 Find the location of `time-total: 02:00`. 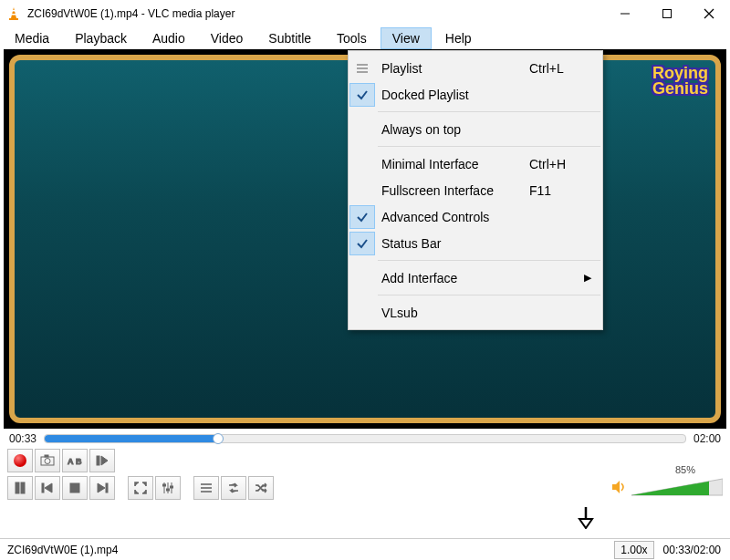

time-total: 02:00 is located at coordinates (707, 439).